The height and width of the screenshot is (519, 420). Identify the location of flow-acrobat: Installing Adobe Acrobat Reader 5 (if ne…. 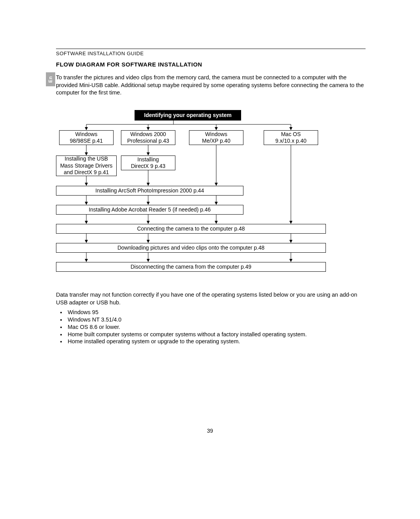
(150, 210).